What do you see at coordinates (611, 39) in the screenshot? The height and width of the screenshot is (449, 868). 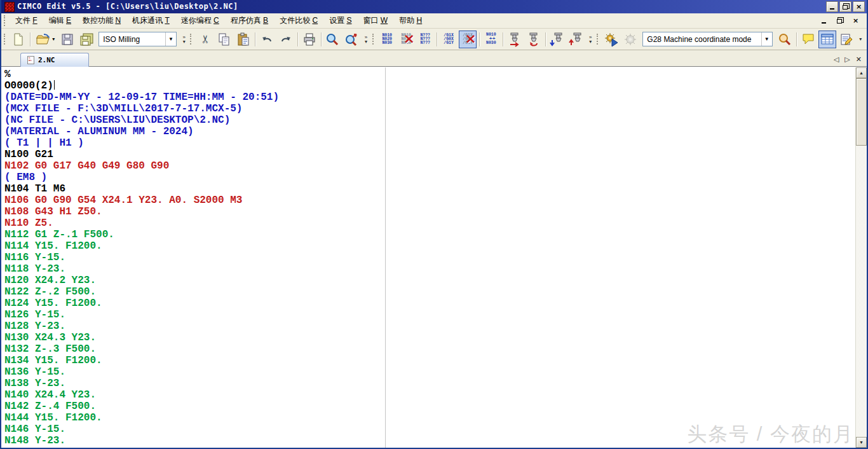 I see `macro-run-button` at bounding box center [611, 39].